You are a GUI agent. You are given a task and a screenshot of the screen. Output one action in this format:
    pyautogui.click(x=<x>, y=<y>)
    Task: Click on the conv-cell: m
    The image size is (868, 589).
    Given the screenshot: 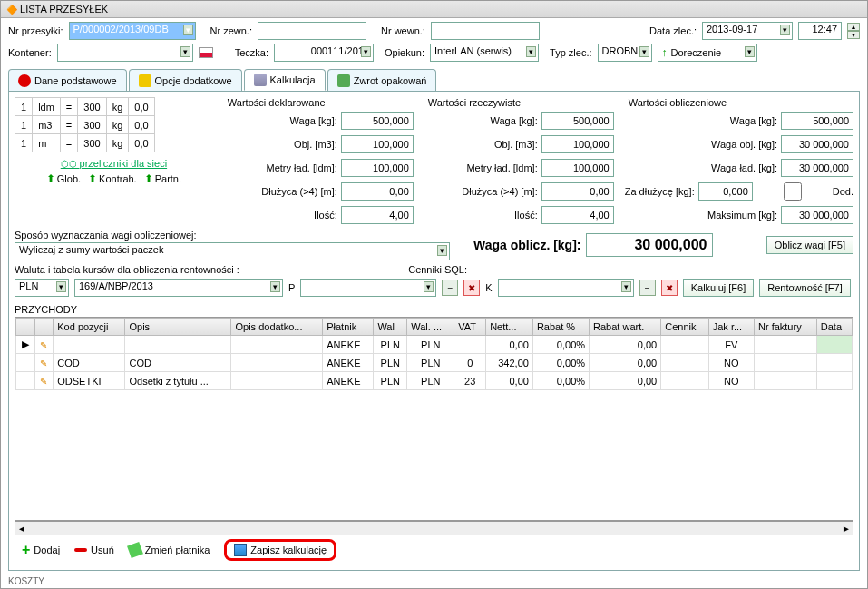 What is the action you would take?
    pyautogui.click(x=47, y=143)
    